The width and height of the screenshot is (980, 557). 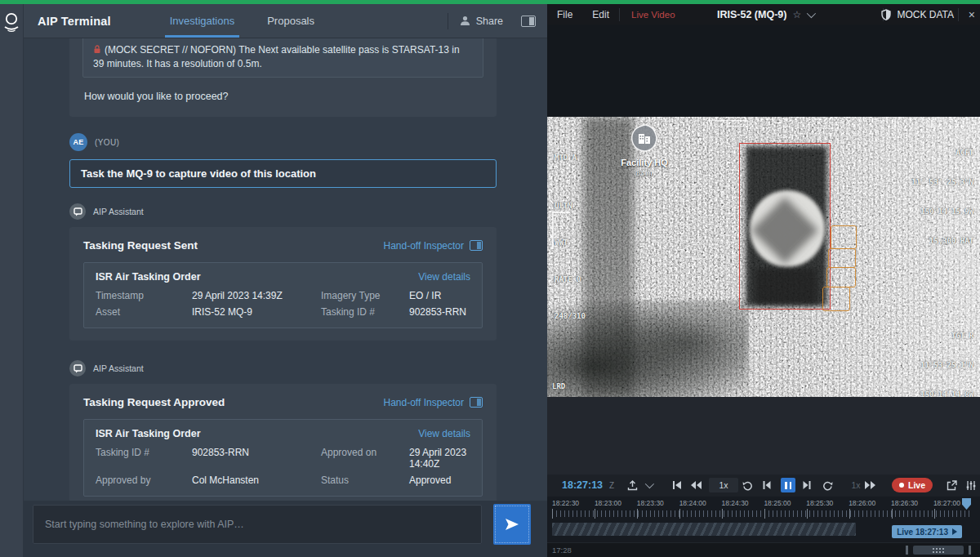 I want to click on jump-forward-button, so click(x=827, y=485).